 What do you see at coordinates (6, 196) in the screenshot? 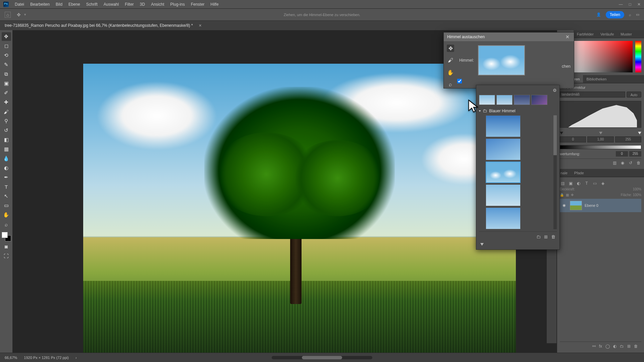
I see `path-tool: ↖` at bounding box center [6, 196].